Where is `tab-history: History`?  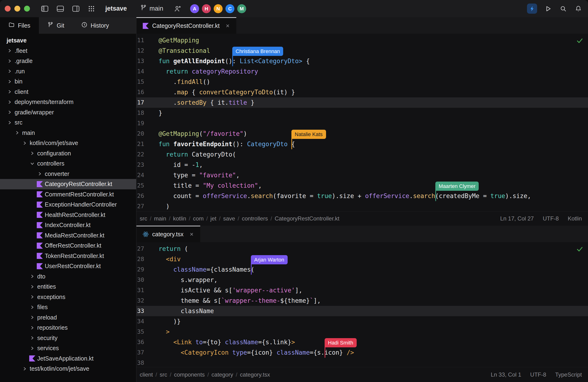 tab-history: History is located at coordinates (95, 25).